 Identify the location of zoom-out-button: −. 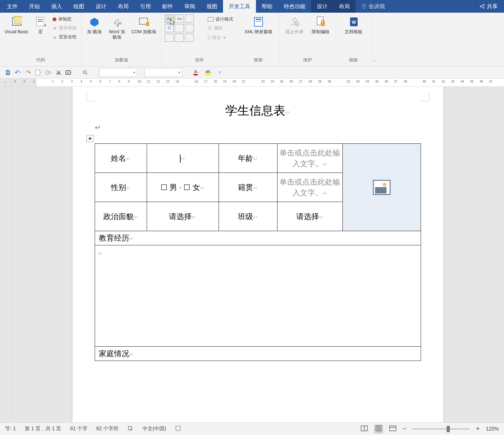
(405, 429).